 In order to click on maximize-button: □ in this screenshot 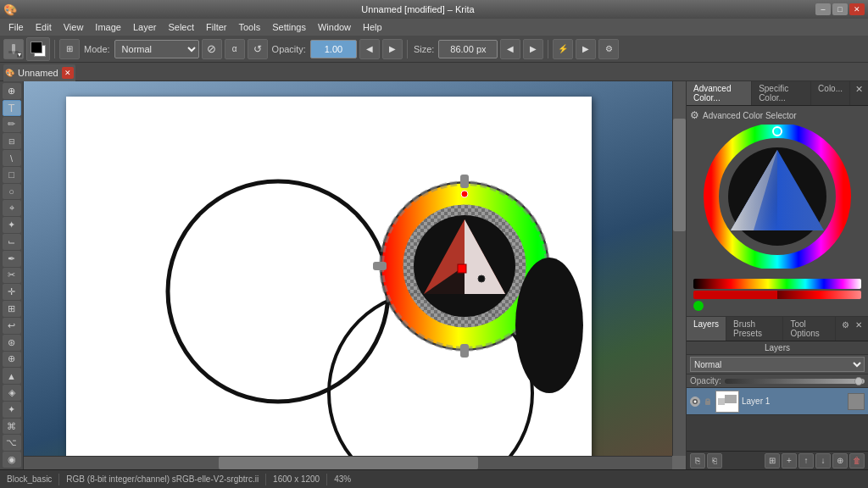, I will do `click(840, 9)`.